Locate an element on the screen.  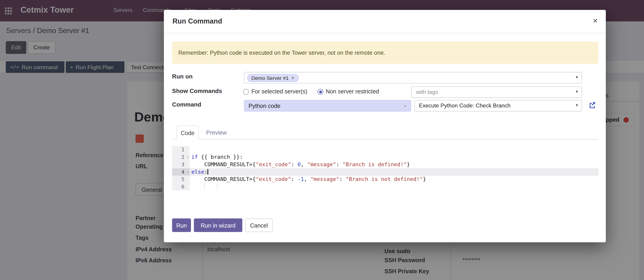
code-line-text: COMMAND_RESULT={"exit_code": -1, "messag… is located at coordinates (394, 179).